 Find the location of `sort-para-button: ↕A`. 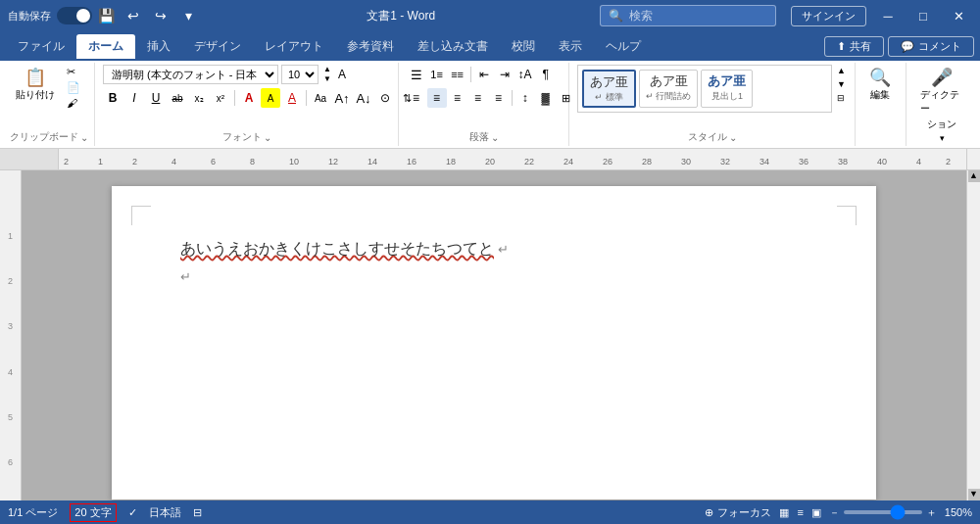

sort-para-button: ↕A is located at coordinates (525, 74).